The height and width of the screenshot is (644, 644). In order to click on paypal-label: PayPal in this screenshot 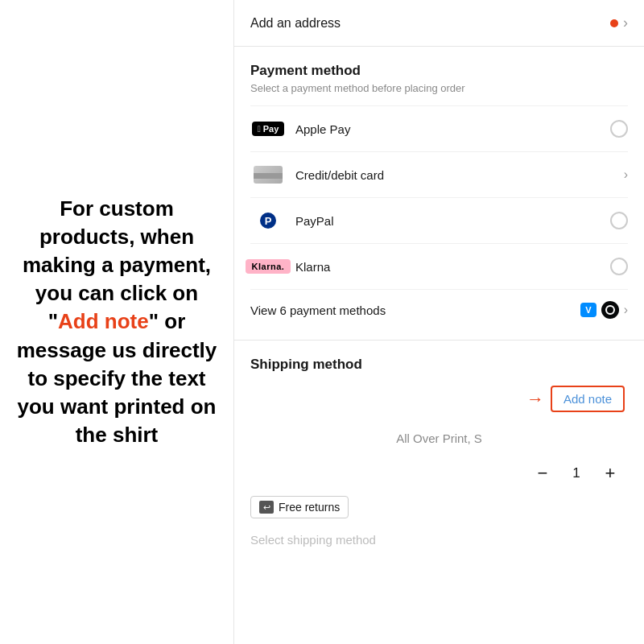, I will do `click(452, 221)`.